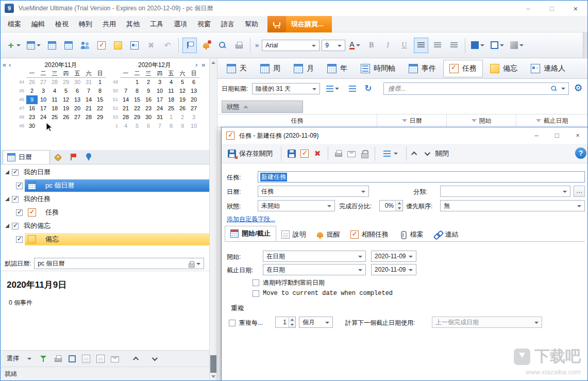 Image resolution: width=588 pixels, height=381 pixels. What do you see at coordinates (304, 69) in the screenshot?
I see `view-tab-month: 月` at bounding box center [304, 69].